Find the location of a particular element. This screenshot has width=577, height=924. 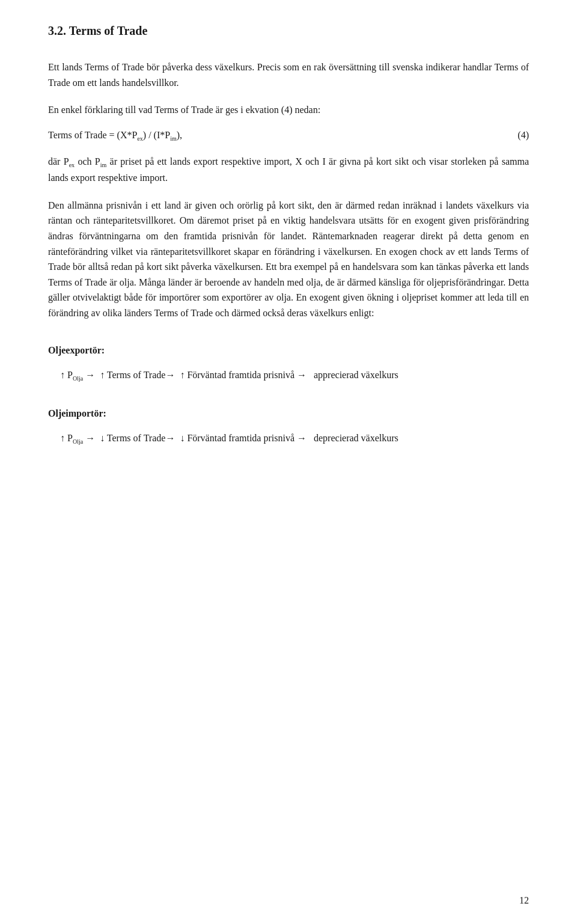

oljeexportor-arrow-p: ↑ POlja is located at coordinates (72, 375).